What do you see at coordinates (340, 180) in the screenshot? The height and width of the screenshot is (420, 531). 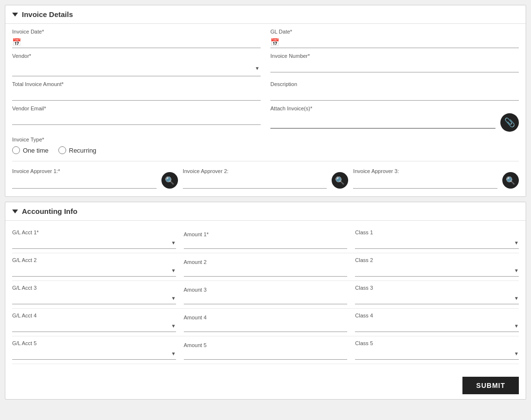 I see `approver2-search-button: 🔍` at bounding box center [340, 180].